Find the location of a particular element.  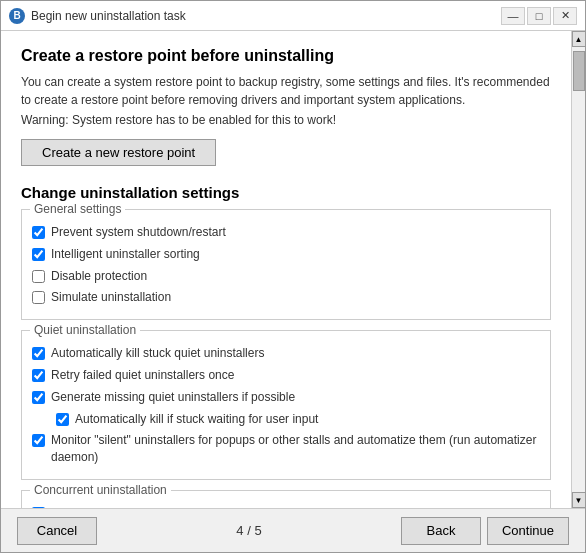

restore-heading: Create a restore point before uninstalli… is located at coordinates (286, 56).